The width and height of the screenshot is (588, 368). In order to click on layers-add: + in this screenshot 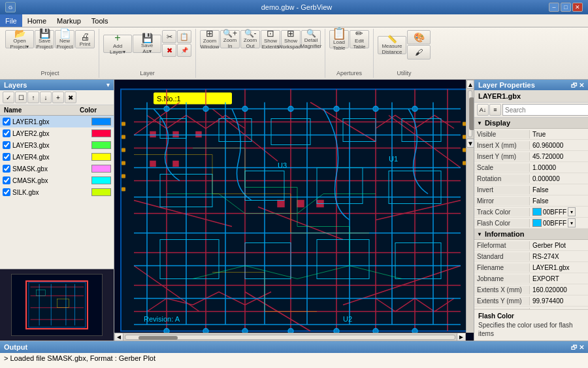, I will do `click(58, 97)`.